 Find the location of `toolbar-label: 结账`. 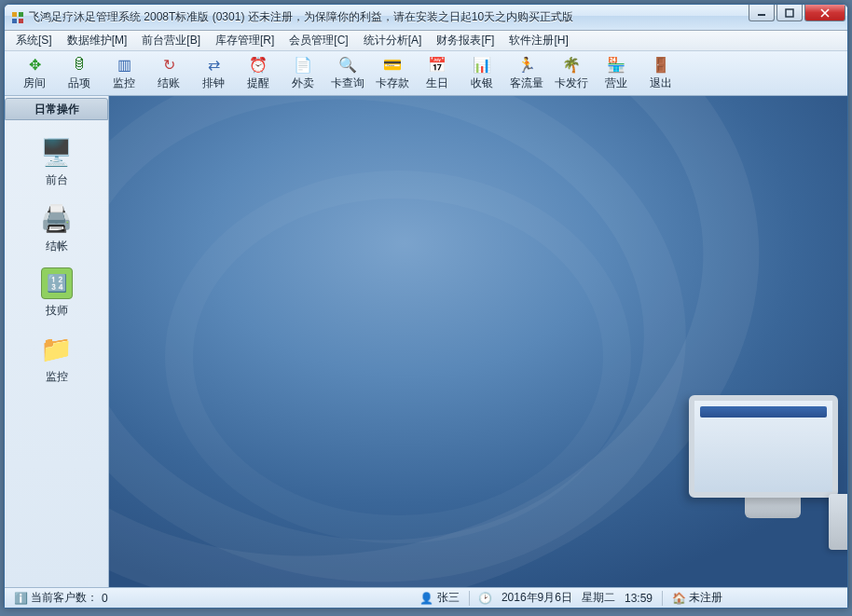

toolbar-label: 结账 is located at coordinates (169, 84).